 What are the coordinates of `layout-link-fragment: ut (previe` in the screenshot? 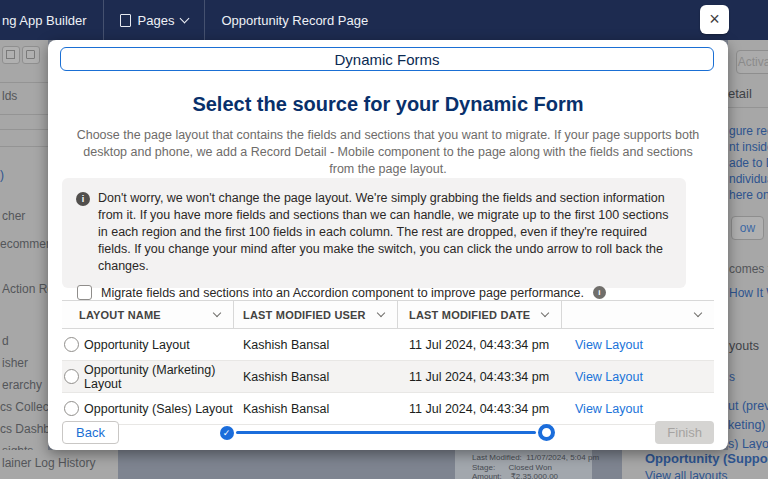 It's located at (748, 406).